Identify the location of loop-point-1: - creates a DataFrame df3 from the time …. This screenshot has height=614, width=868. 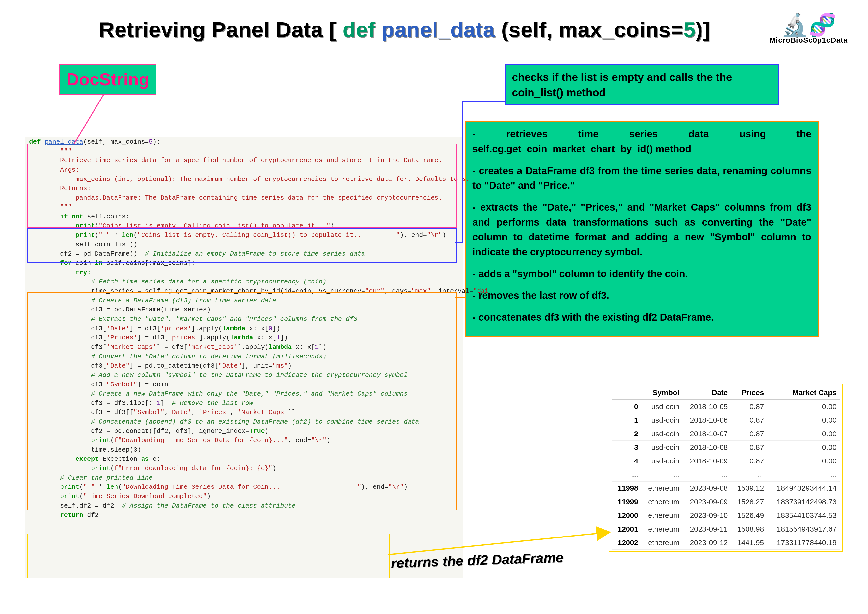
(642, 178).